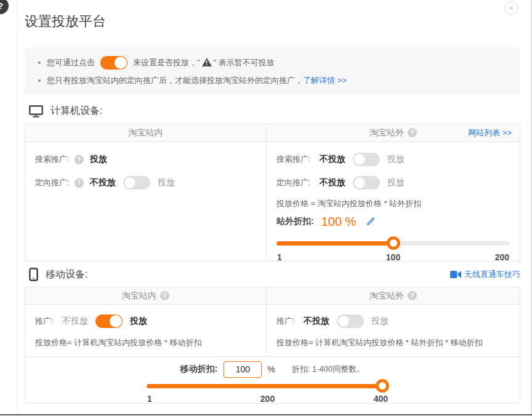 This screenshot has width=532, height=416. What do you see at coordinates (267, 399) in the screenshot?
I see `slider-mid-label: 200` at bounding box center [267, 399].